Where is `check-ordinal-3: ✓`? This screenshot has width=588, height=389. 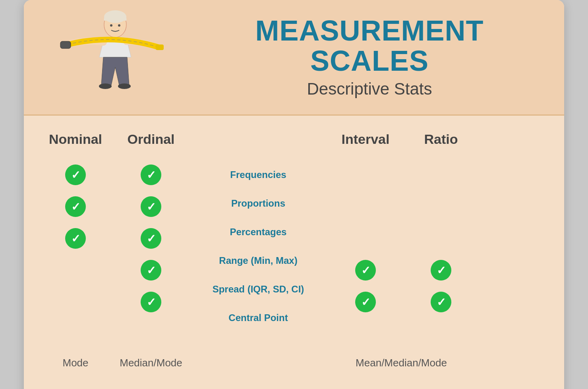 check-ordinal-3: ✓ is located at coordinates (151, 238).